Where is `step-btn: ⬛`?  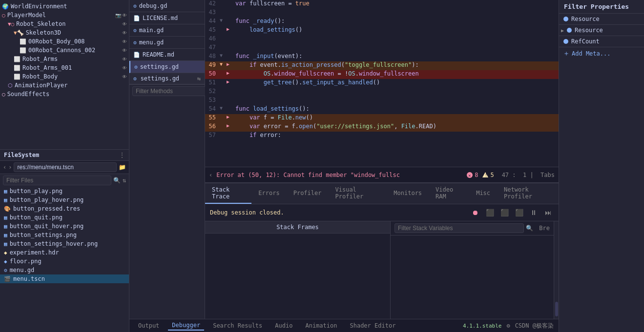
step-btn: ⬛ is located at coordinates (490, 213).